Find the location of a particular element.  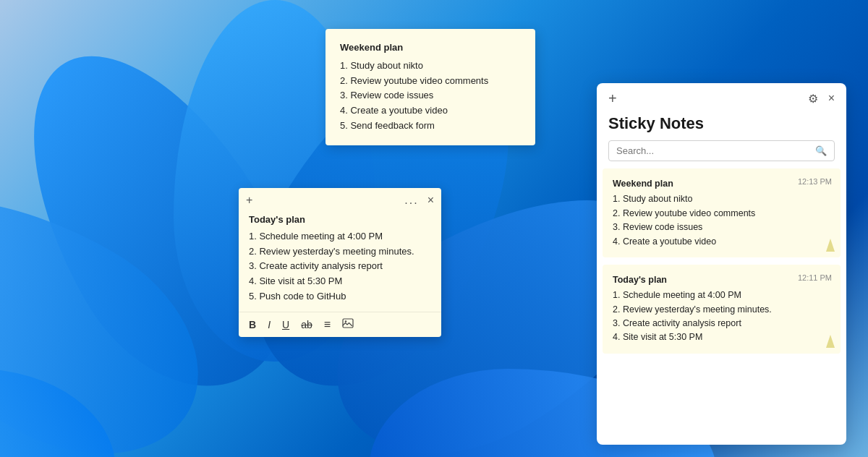

close-icon: × is located at coordinates (431, 200).